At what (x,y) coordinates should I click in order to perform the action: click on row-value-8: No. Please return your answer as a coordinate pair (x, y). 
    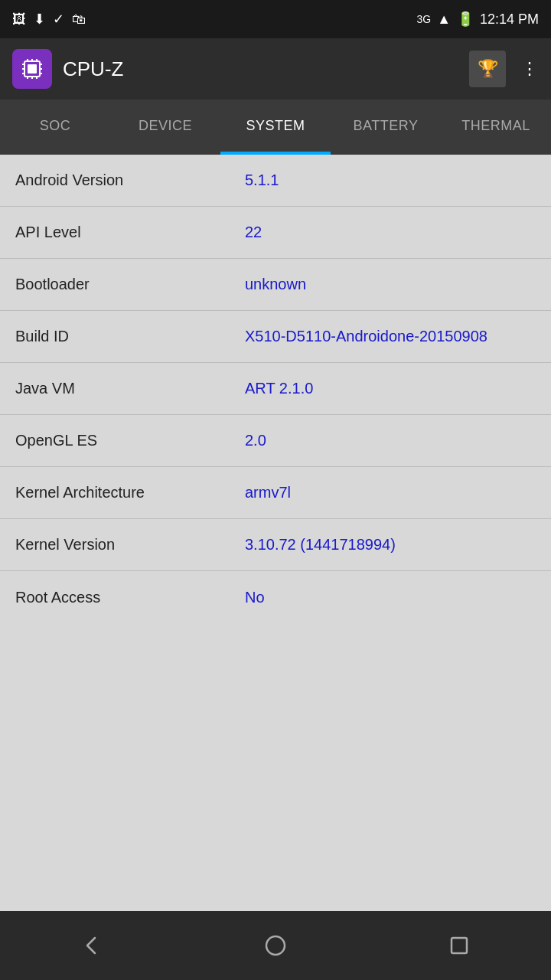
    Looking at the image, I should click on (390, 597).